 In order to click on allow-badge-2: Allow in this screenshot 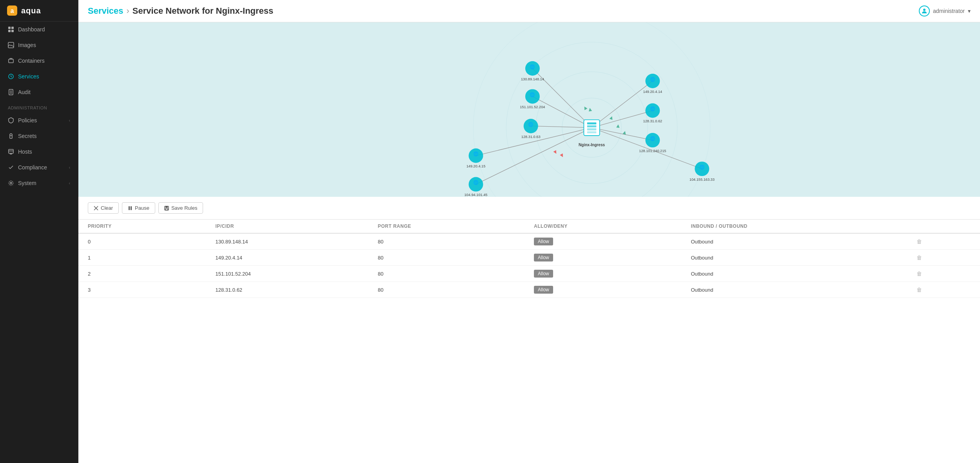, I will do `click(543, 274)`.